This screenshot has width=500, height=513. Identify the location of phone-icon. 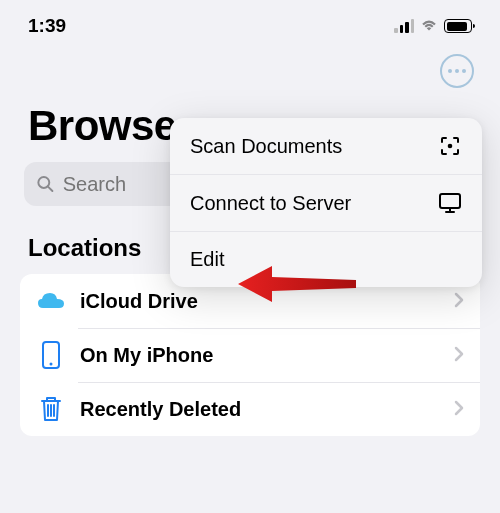
(51, 355).